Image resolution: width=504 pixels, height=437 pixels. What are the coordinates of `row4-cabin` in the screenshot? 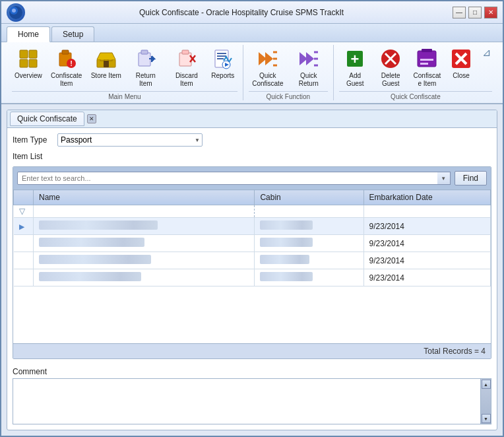 It's located at (309, 278).